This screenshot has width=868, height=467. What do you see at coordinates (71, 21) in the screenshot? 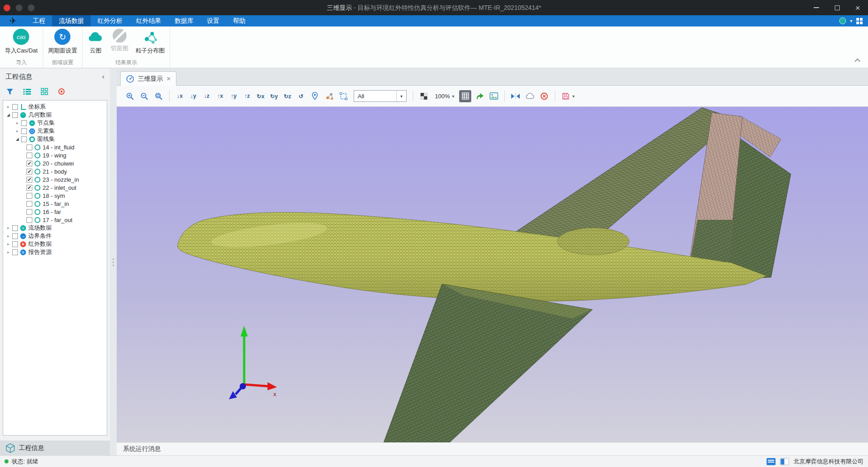
I see `menu-item-flow-field-data: 流场数据` at bounding box center [71, 21].